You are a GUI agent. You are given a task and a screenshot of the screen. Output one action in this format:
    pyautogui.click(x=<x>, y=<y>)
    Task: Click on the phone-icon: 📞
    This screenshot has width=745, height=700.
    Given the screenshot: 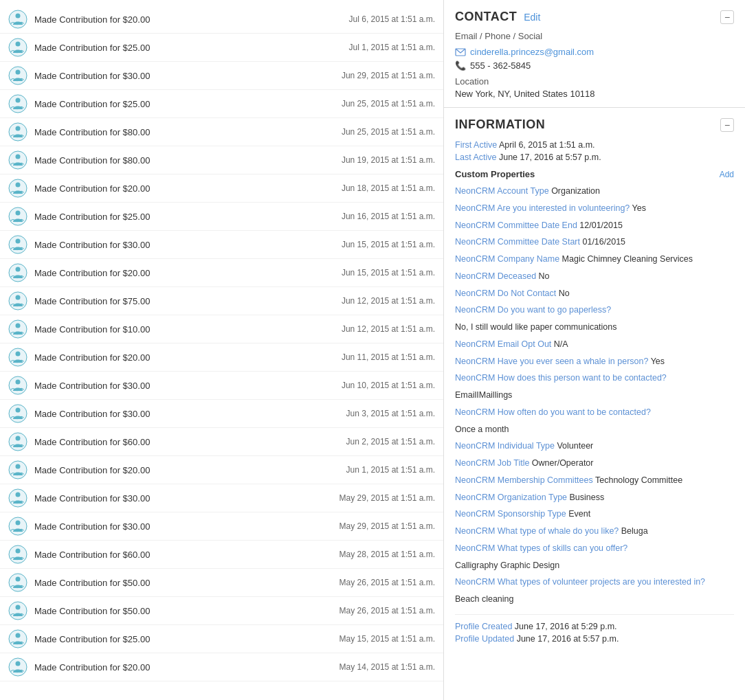 What is the action you would take?
    pyautogui.click(x=460, y=66)
    